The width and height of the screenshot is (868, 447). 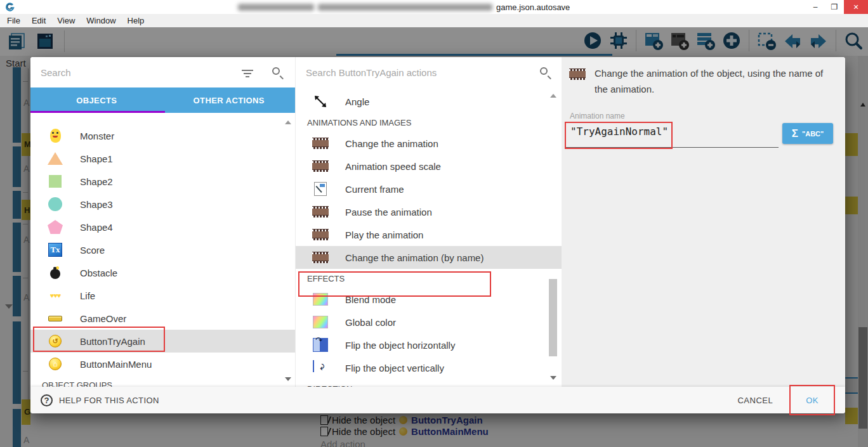 What do you see at coordinates (100, 401) in the screenshot?
I see `help-link: ? HELP FOR THIS ACTION` at bounding box center [100, 401].